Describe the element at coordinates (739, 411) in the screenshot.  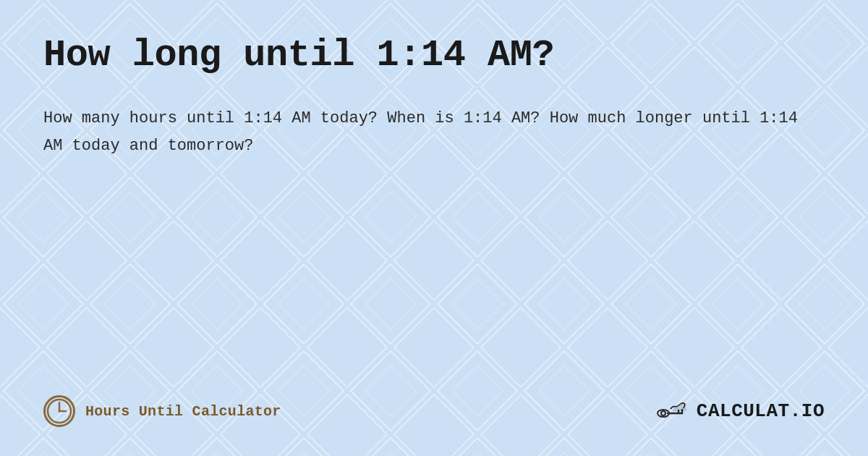
I see `right-brand: CALCULAT.IO` at that location.